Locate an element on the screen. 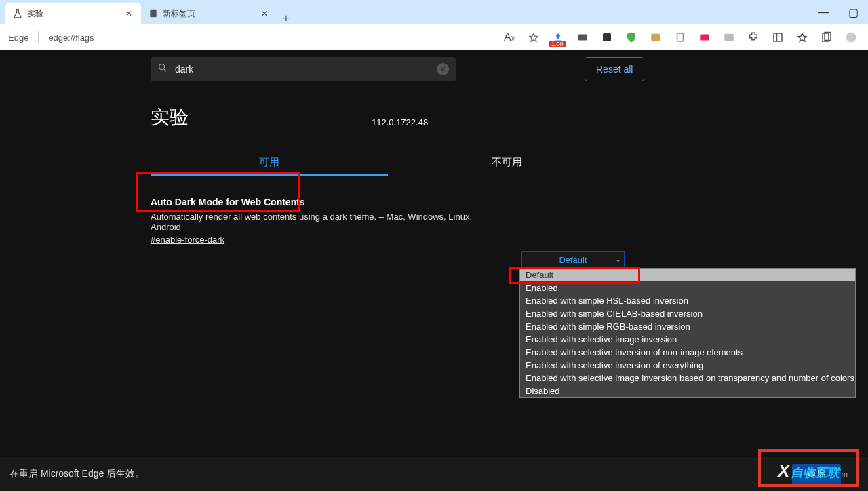 This screenshot has height=491, width=868. dropdown-option: Enabled with selective inversion of ever… is located at coordinates (688, 365).